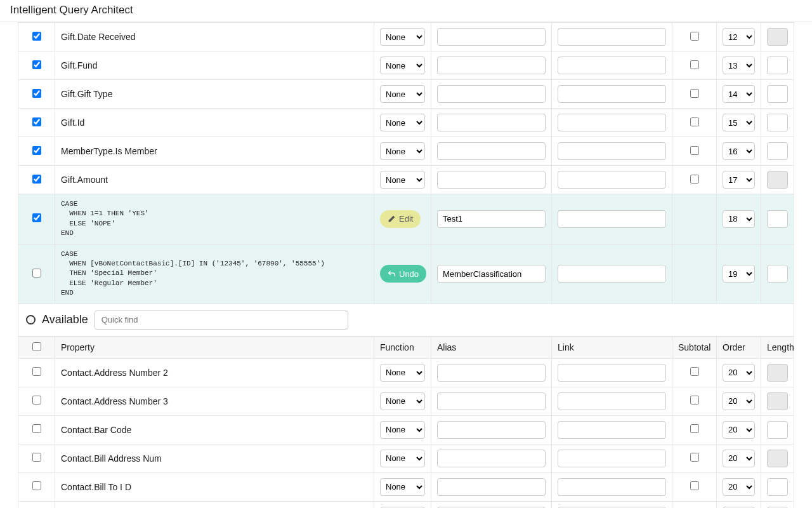 Image resolution: width=812 pixels, height=508 pixels. What do you see at coordinates (738, 37) in the screenshot?
I see `order-select: 12` at bounding box center [738, 37].